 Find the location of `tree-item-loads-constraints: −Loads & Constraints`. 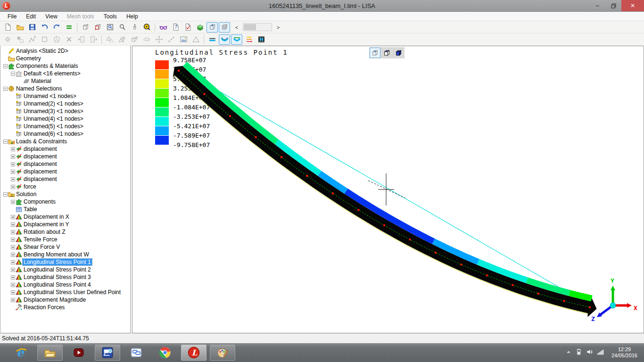

tree-item-loads-constraints: −Loads & Constraints is located at coordinates (65, 141).